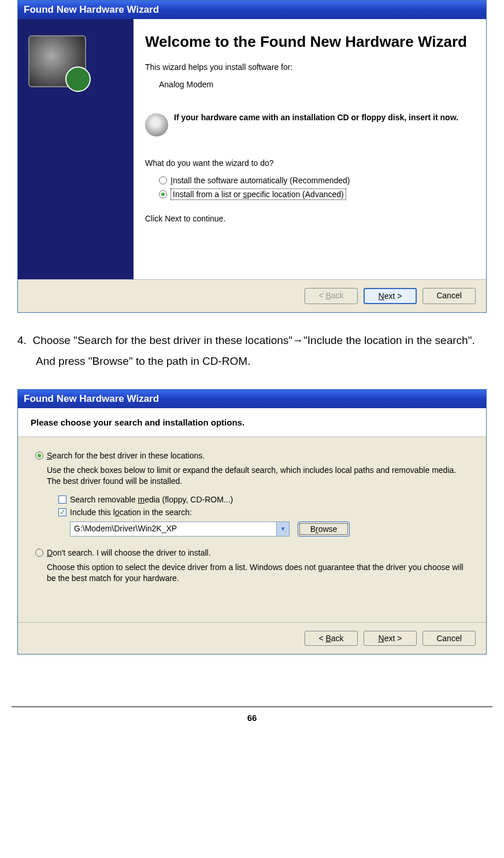 The image size is (504, 858). I want to click on subheader-title: Please choose your search and installati…, so click(252, 422).